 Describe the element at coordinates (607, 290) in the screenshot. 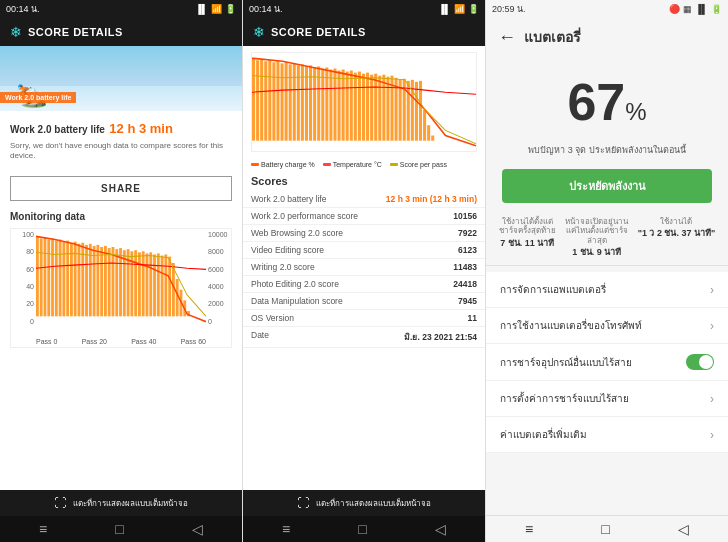

I see `menu-item-manage-app: การจัดการแอพแบตเตอรี่ ›` at that location.